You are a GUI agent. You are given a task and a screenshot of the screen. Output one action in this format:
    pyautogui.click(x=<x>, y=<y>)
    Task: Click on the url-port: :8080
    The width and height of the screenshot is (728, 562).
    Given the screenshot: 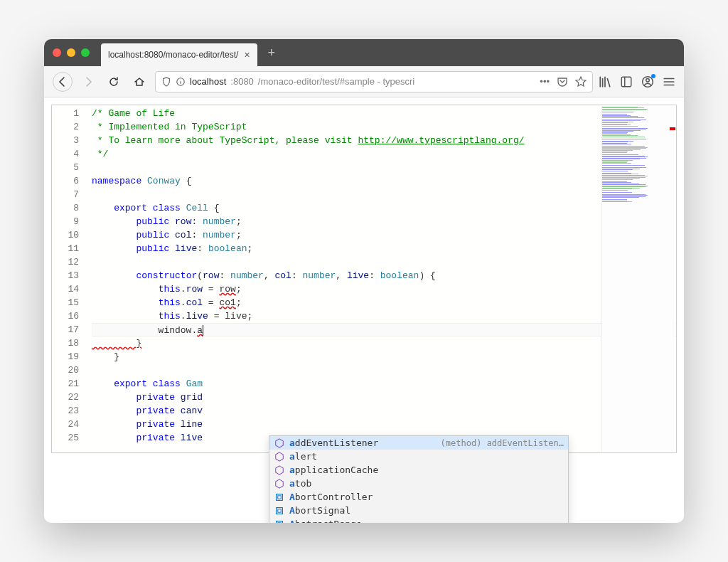 What is the action you would take?
    pyautogui.click(x=242, y=81)
    